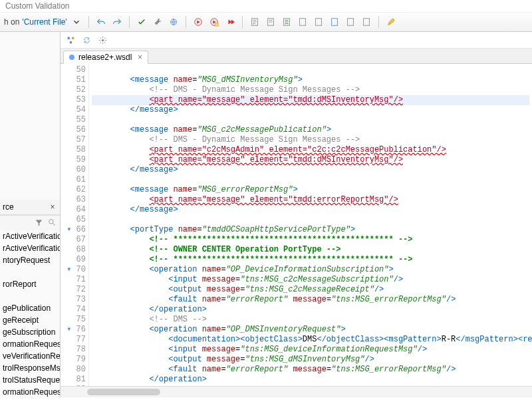 The height and width of the screenshot is (400, 532). Describe the element at coordinates (76, 22) in the screenshot. I see `dropdown-icon` at that location.